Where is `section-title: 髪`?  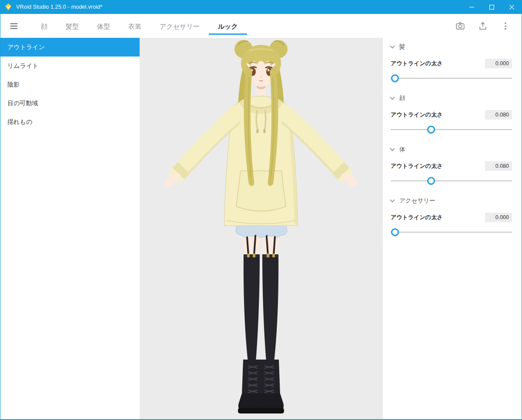 section-title: 髪 is located at coordinates (402, 47).